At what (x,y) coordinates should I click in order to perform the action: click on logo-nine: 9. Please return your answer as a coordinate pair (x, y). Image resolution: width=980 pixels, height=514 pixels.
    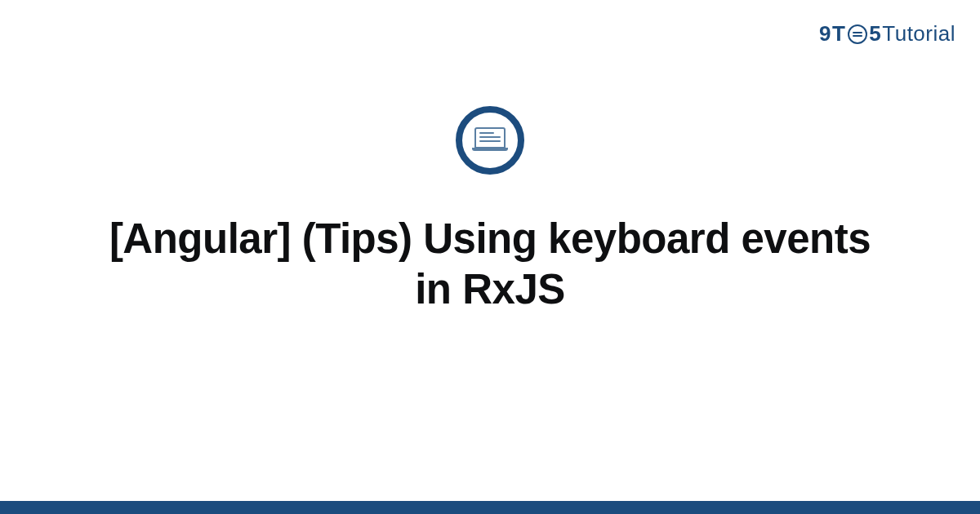
    Looking at the image, I should click on (825, 34).